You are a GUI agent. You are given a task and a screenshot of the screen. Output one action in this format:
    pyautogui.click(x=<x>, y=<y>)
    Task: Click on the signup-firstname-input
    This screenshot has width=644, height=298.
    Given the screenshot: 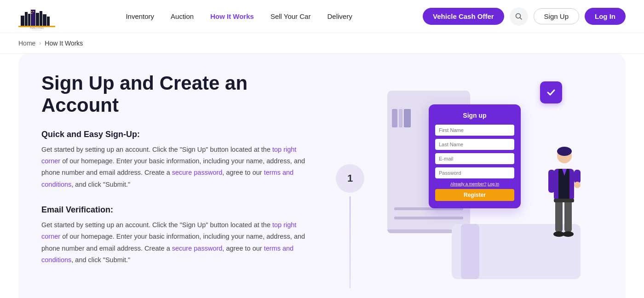 What is the action you would take?
    pyautogui.click(x=475, y=130)
    